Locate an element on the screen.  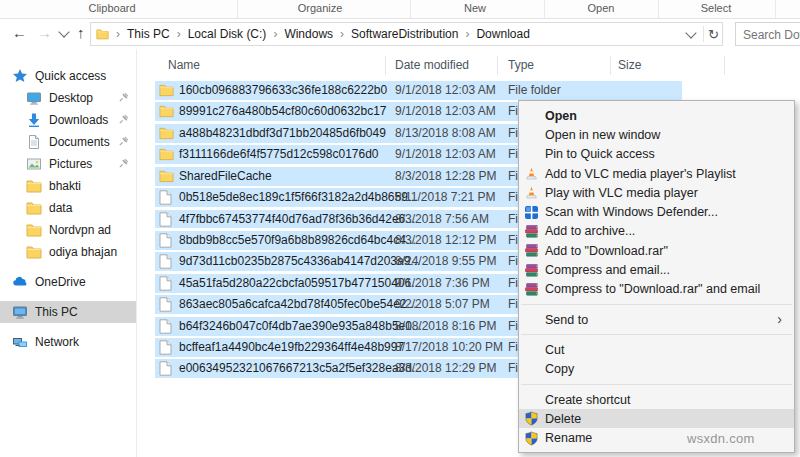
up-icon: ↑ is located at coordinates (81, 33).